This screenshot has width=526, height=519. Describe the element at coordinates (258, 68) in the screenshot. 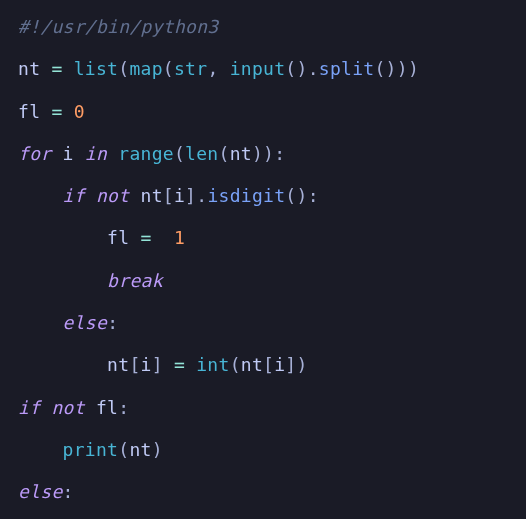

I see `code-token: input` at that location.